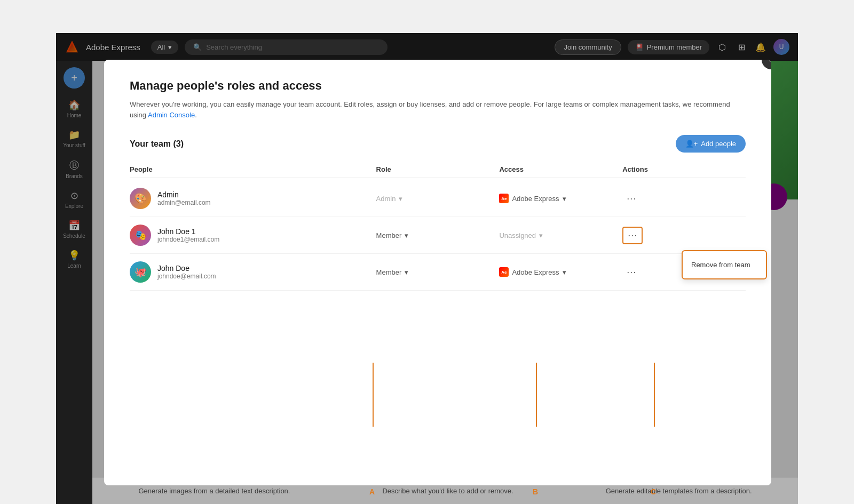 The image size is (854, 504). I want to click on add-people-button: 👤+ Add people, so click(711, 144).